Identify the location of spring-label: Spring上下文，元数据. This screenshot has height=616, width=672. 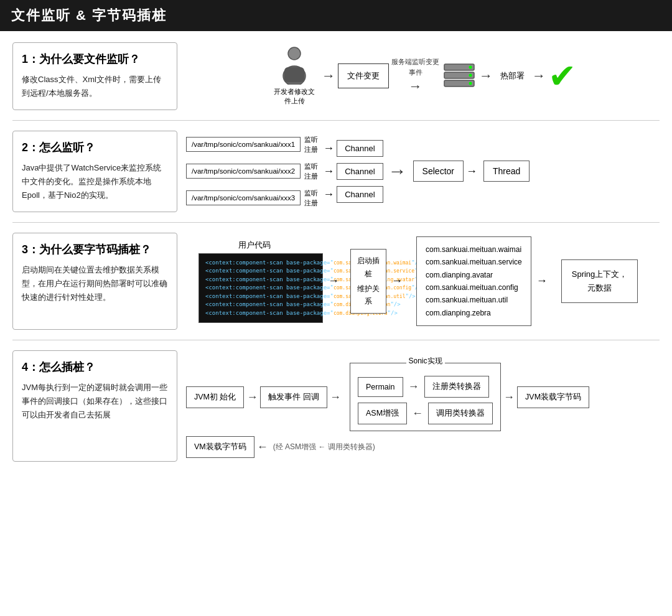
(600, 281).